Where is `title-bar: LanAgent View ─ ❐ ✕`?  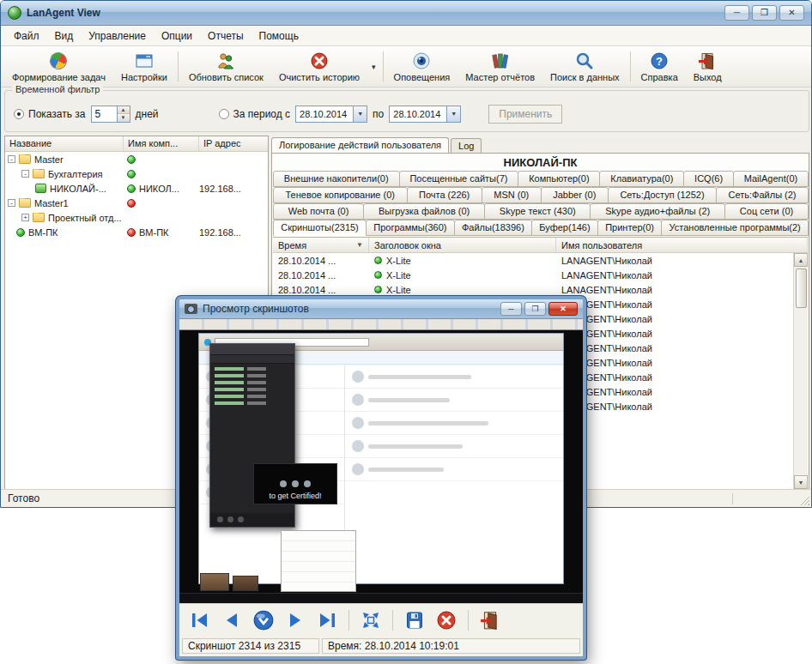
title-bar: LanAgent View ─ ❐ ✕ is located at coordinates (406, 14).